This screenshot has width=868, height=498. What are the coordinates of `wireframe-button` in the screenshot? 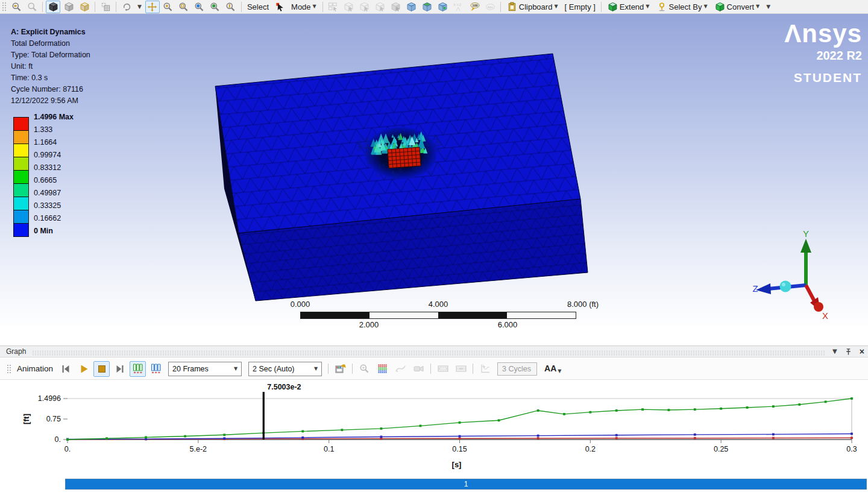 It's located at (84, 7).